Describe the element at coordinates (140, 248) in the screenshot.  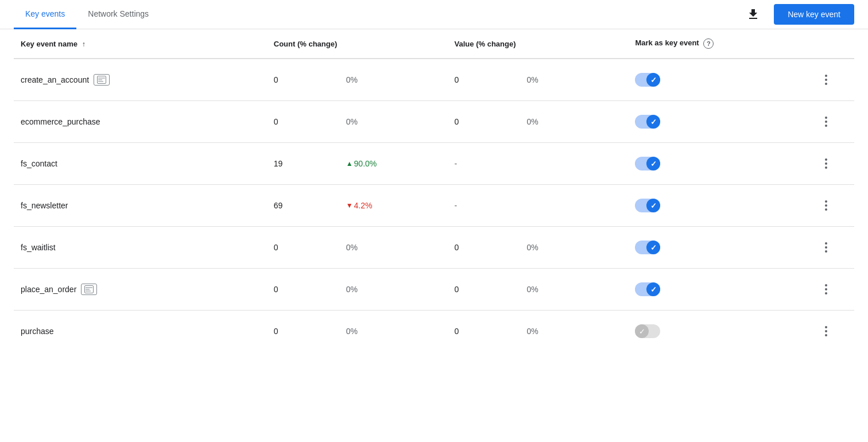
I see `event-name-cell: fs_waitlist` at that location.